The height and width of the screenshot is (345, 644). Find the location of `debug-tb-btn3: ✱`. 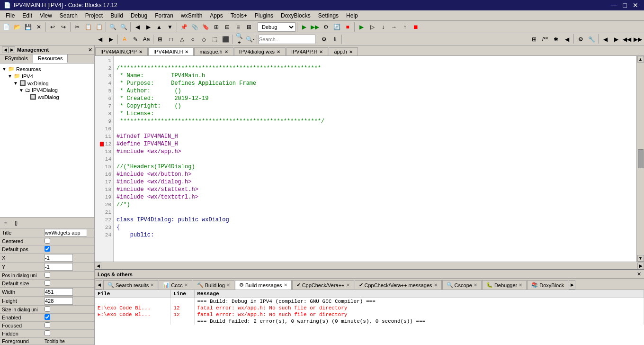

debug-tb-btn3: ✱ is located at coordinates (556, 39).